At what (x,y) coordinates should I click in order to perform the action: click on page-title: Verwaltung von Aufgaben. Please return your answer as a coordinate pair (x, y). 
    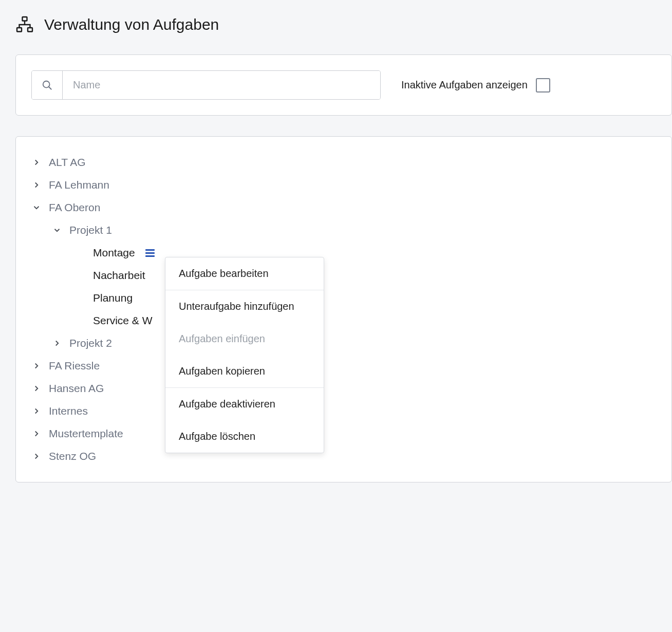
    Looking at the image, I should click on (132, 25).